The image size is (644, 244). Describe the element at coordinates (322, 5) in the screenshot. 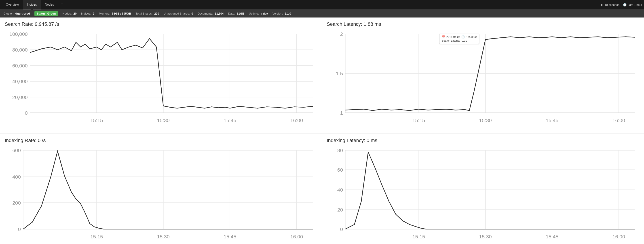

I see `top-navigation: Overview Indices Nodes ⊞ ⏸ 10 seconds 🕐 …` at that location.